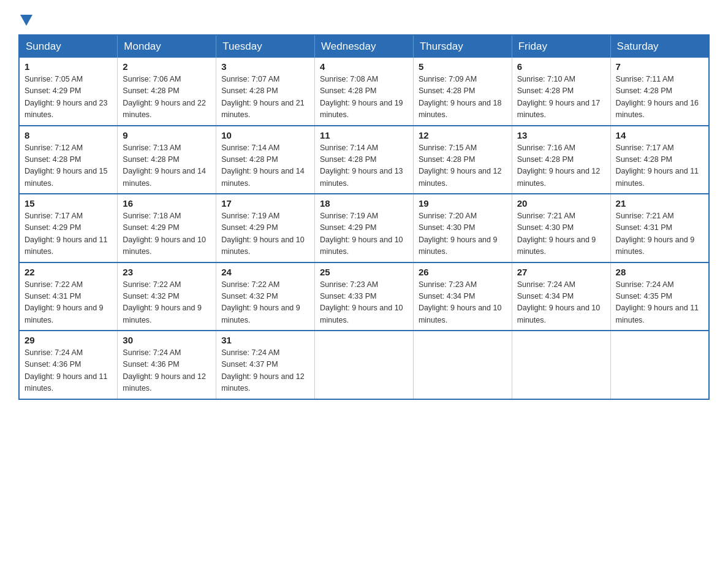 This screenshot has height=563, width=728. What do you see at coordinates (265, 204) in the screenshot?
I see `day-number: 17` at bounding box center [265, 204].